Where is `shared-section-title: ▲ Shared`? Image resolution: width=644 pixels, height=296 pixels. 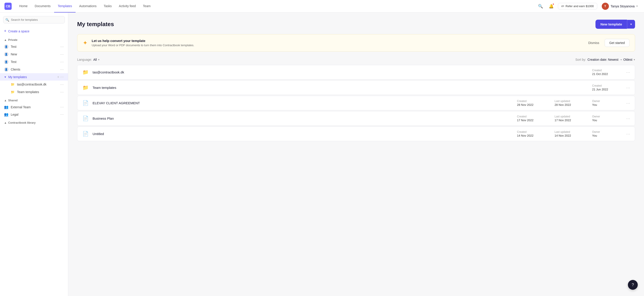 shared-section-title: ▲ Shared is located at coordinates (11, 100).